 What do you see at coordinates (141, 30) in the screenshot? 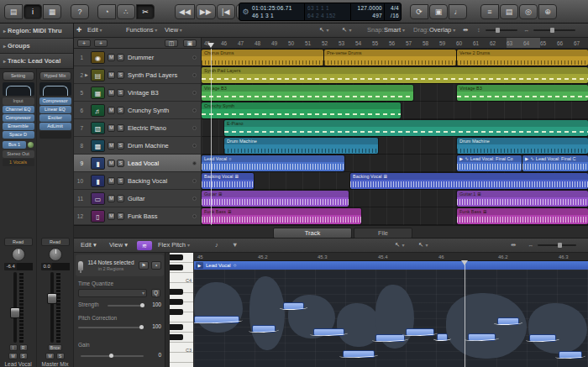
I see `menu-functions: Functions ▾` at bounding box center [141, 30].